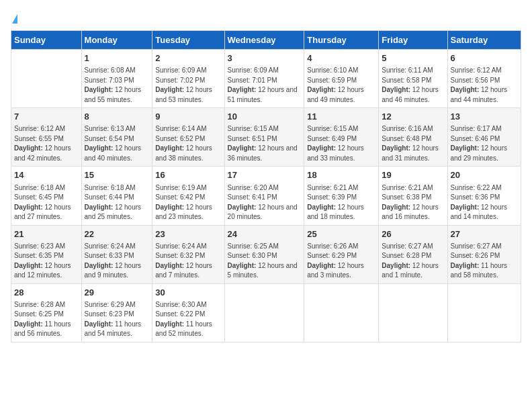 The height and width of the screenshot is (411, 532). What do you see at coordinates (188, 203) in the screenshot?
I see `day-info: Sunrise: 6:19 AMSunset: 6:42 PMDaylight:…` at bounding box center [188, 203].